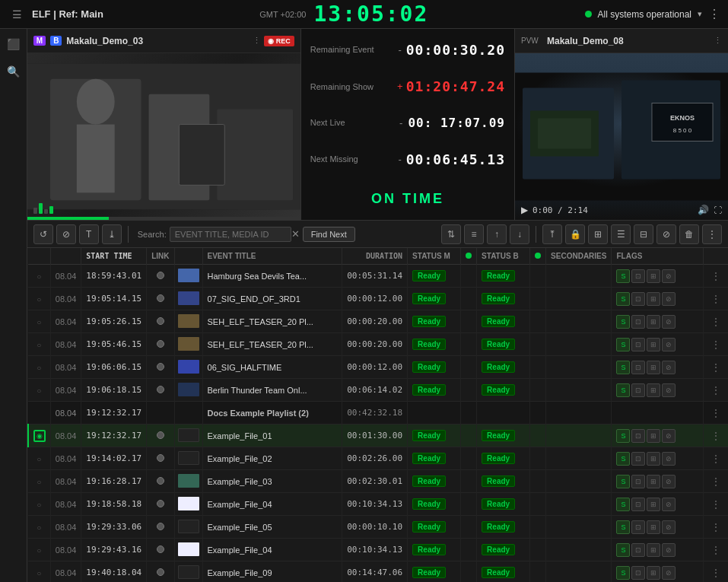 The height and width of the screenshot is (582, 728). What do you see at coordinates (272, 459) in the screenshot?
I see `row-title-cell: Example_File_02` at bounding box center [272, 459].